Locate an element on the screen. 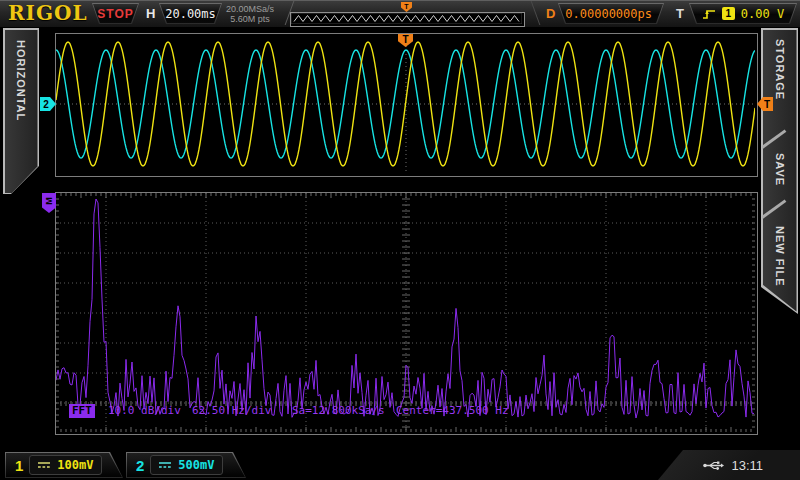 This screenshot has height=480, width=800. ch2-scale: 500mV is located at coordinates (196, 465).